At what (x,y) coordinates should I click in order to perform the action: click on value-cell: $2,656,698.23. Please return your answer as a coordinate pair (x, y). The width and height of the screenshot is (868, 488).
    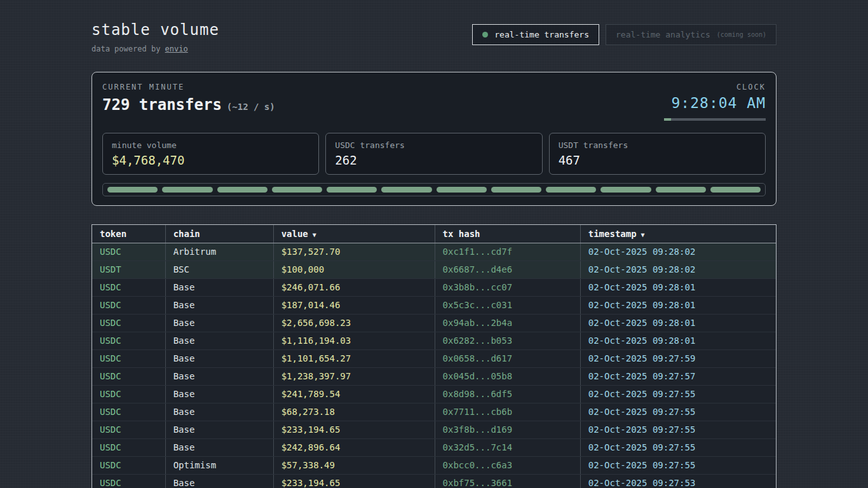
    Looking at the image, I should click on (354, 323).